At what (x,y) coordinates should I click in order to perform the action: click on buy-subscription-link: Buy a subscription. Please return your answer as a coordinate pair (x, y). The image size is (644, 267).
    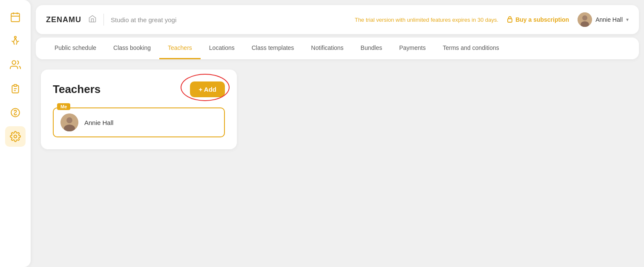
    Looking at the image, I should click on (538, 20).